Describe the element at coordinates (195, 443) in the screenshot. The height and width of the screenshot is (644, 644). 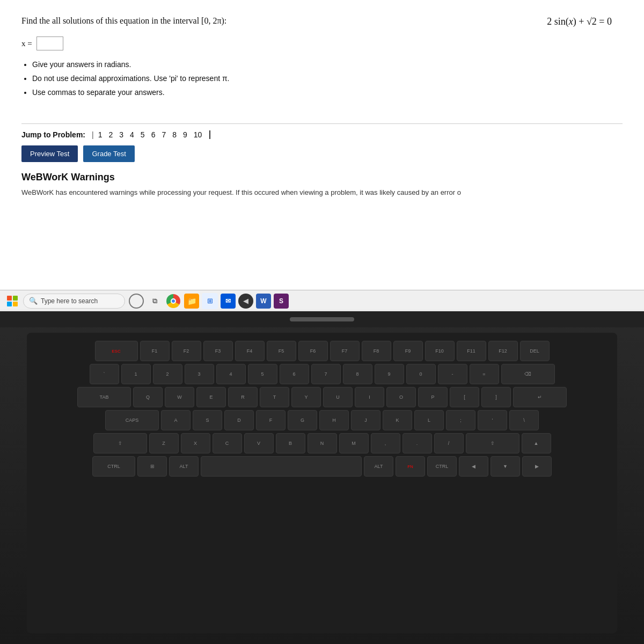
I see `key-x: X` at that location.